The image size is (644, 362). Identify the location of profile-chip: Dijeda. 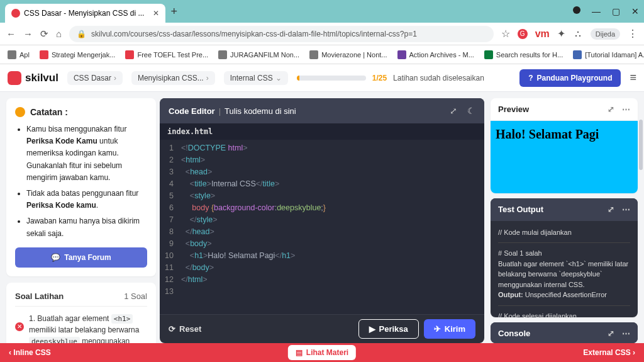
(605, 34).